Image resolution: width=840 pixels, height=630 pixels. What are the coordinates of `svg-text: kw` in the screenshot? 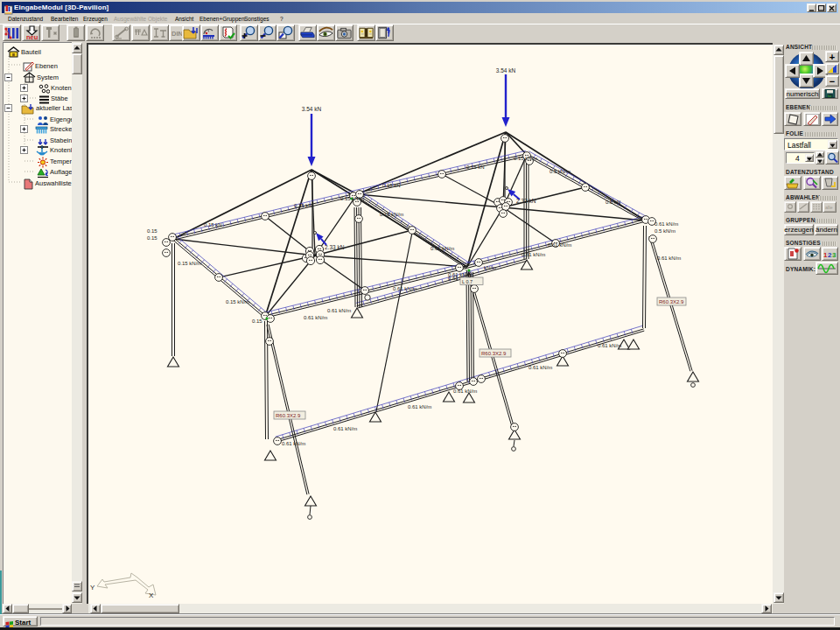 It's located at (830, 96).